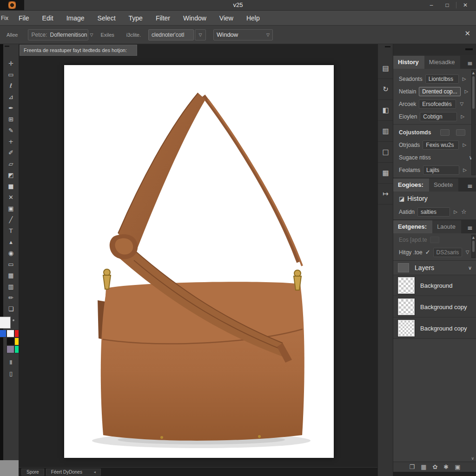 Image resolution: width=476 pixels, height=476 pixels. What do you see at coordinates (443, 185) in the screenshot?
I see `tab-sodete: Sodete` at bounding box center [443, 185].